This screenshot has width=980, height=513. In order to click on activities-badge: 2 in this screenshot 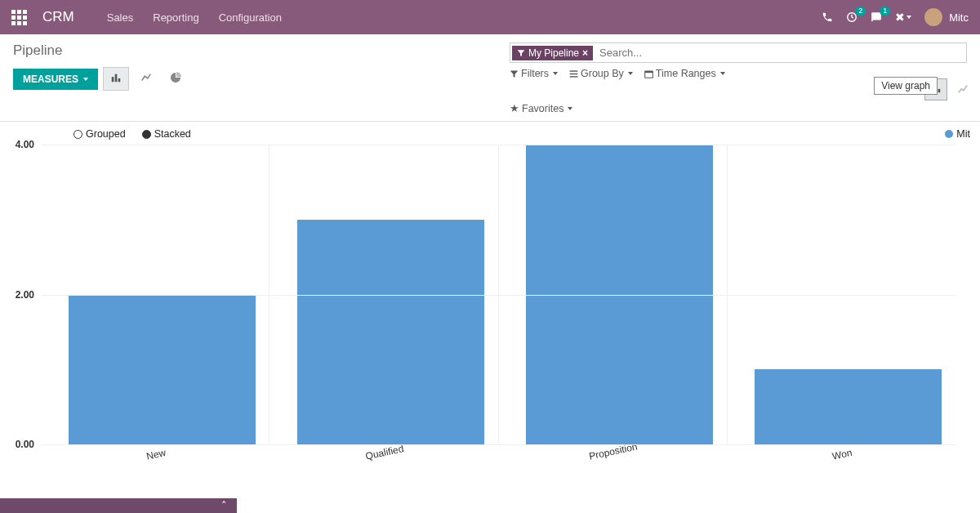, I will do `click(861, 11)`.